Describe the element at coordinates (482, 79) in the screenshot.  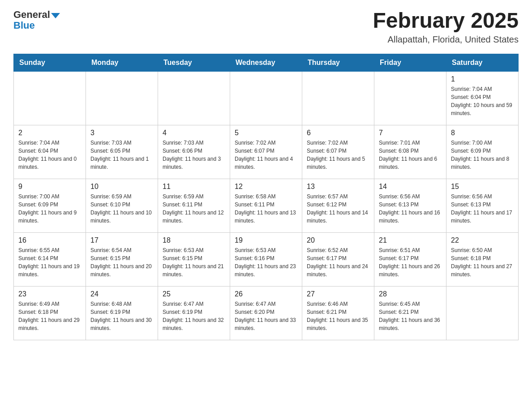
I see `day-number: 1` at that location.